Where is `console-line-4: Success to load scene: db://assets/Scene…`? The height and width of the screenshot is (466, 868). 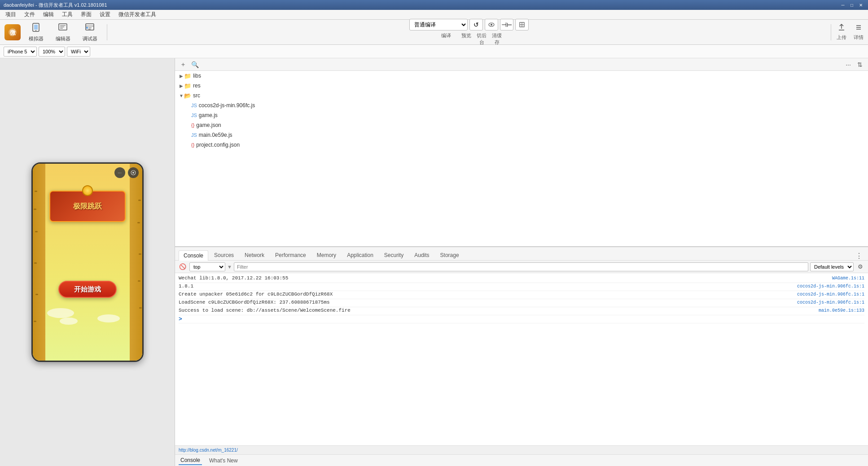 console-line-4: Success to load scene: db://assets/Scene… is located at coordinates (522, 311).